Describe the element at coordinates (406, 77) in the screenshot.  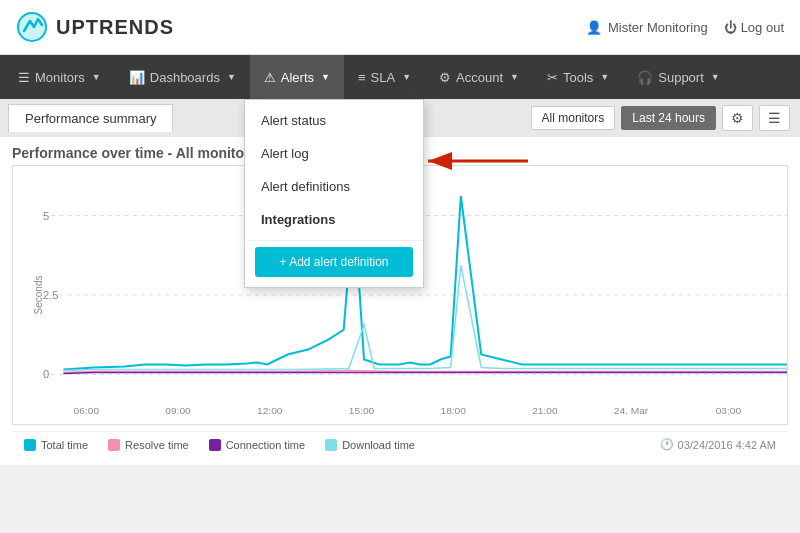
I see `sla-arrow: ▼` at that location.